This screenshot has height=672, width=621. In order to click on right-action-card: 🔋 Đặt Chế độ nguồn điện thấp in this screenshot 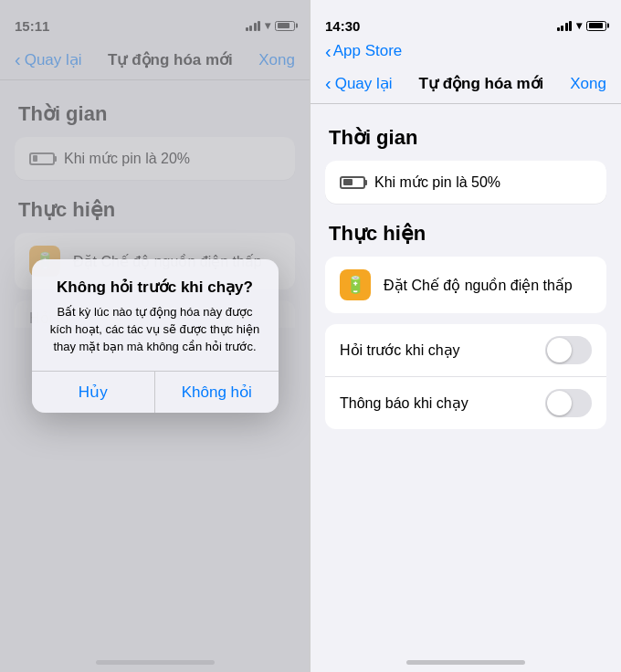, I will do `click(466, 285)`.